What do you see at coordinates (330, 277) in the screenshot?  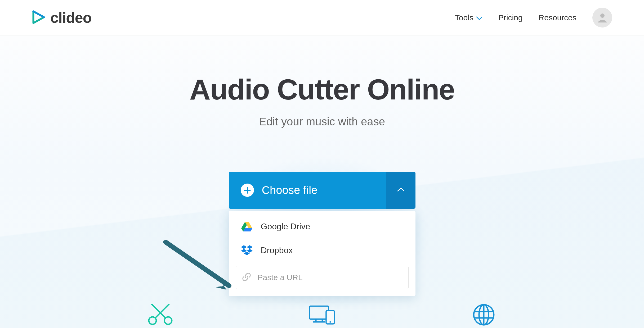 I see `paste-url-input` at bounding box center [330, 277].